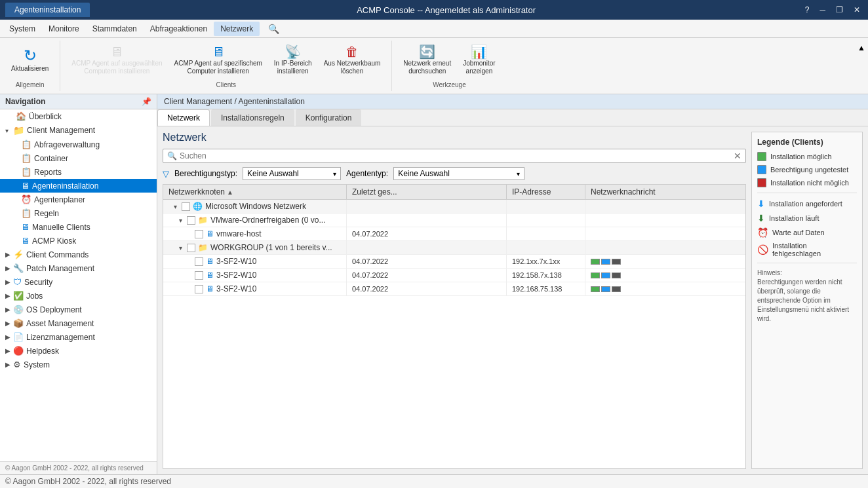  Describe the element at coordinates (454, 220) in the screenshot. I see `table-row: ▾ 📁 VMware-Ordnerfreigaben (0 vo...` at that location.